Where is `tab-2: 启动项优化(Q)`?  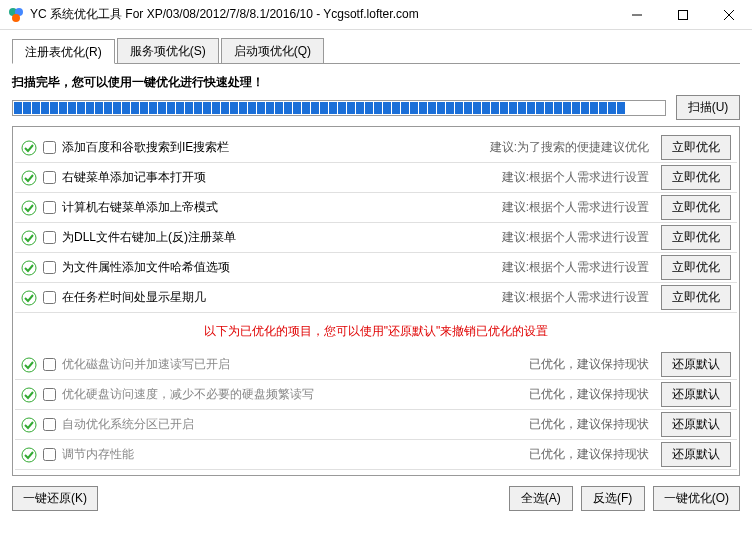 tab-2: 启动项优化(Q) is located at coordinates (272, 50).